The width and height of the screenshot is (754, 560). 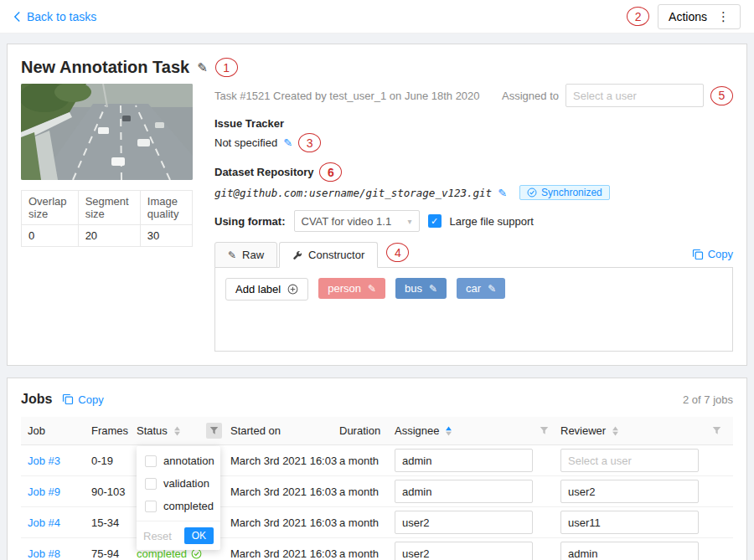 What do you see at coordinates (178, 484) in the screenshot?
I see `filter-options: annotation validation completed` at bounding box center [178, 484].